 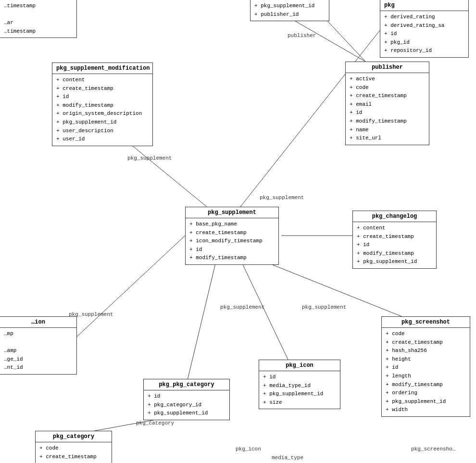 I want to click on field: + name, so click(x=388, y=130).